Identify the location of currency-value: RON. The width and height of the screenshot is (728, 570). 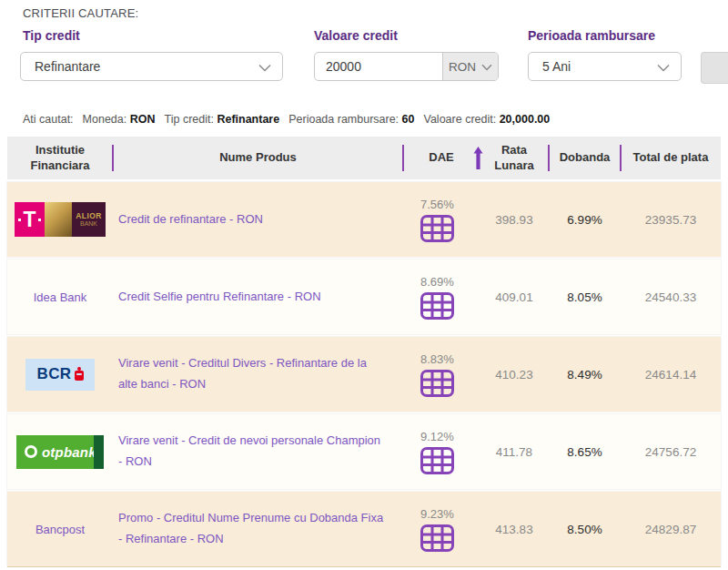
(462, 67).